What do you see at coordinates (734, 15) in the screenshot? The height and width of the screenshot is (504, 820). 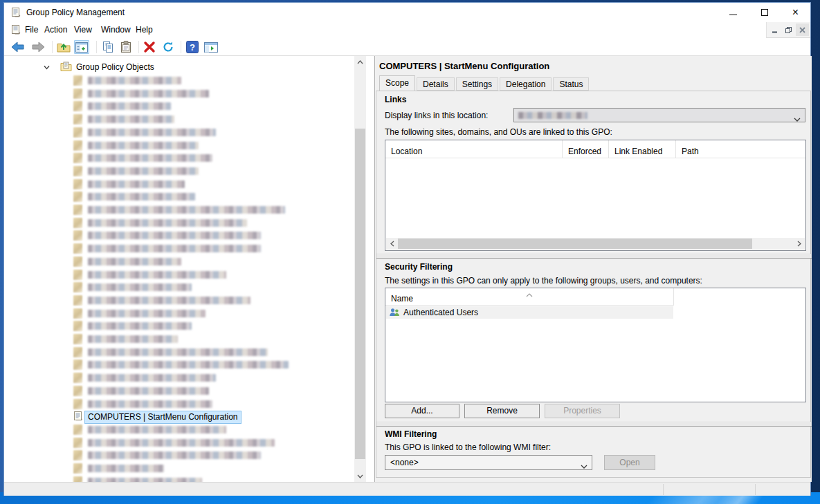 I see `minimize-icon` at bounding box center [734, 15].